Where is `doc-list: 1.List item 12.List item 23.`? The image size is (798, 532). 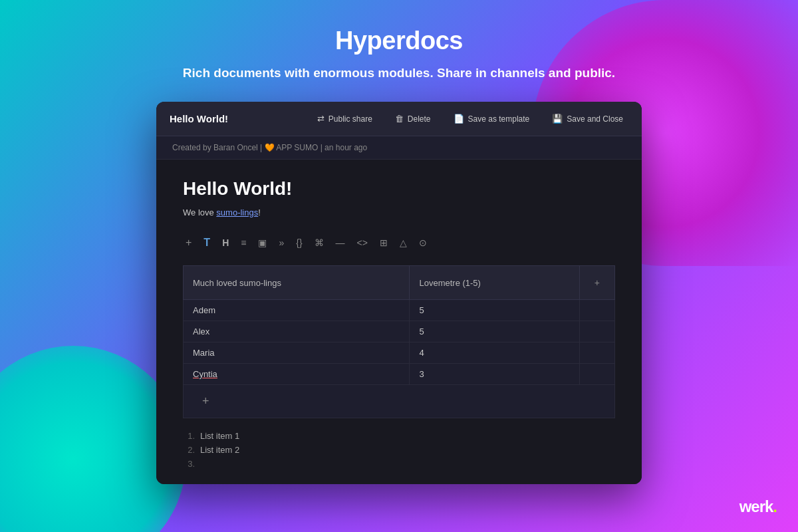 doc-list: 1.List item 12.List item 23. is located at coordinates (399, 450).